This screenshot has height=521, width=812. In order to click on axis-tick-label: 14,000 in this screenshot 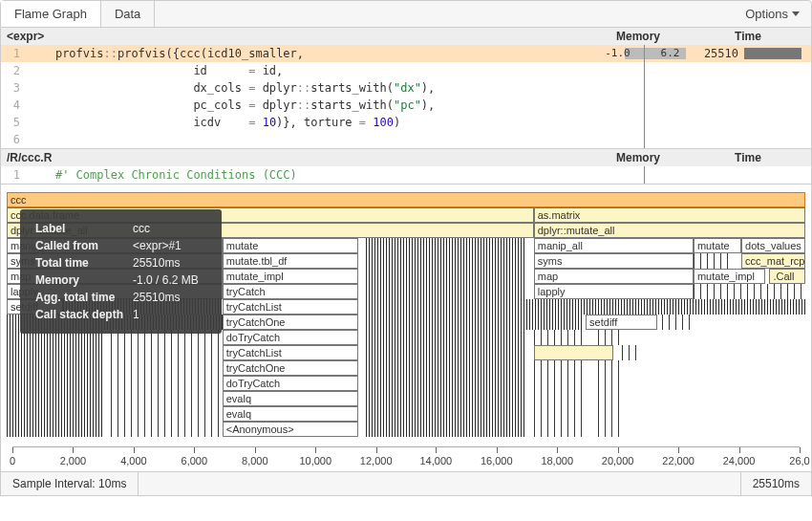, I will do `click(436, 461)`.